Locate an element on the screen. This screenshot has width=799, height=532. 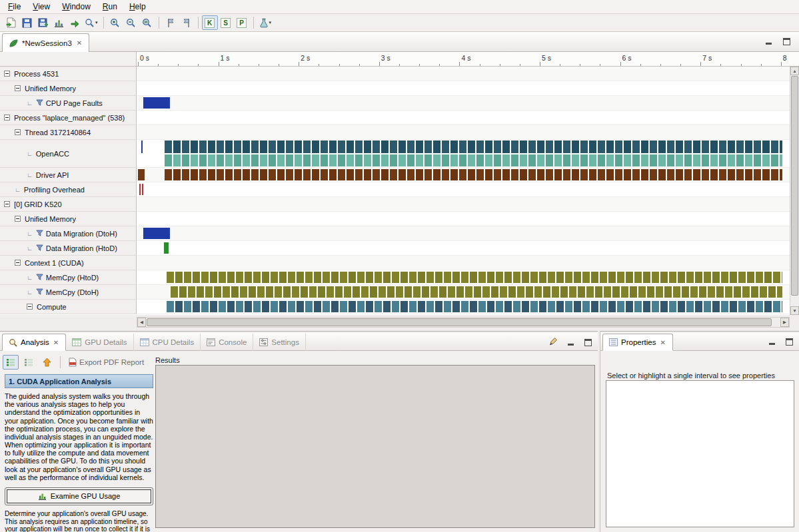
zoom-tool-button: ▾ is located at coordinates (91, 23).